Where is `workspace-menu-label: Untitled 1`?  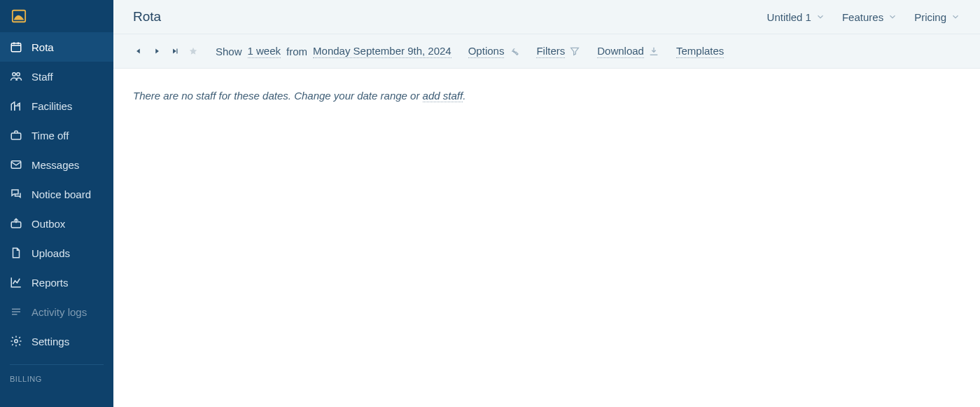 workspace-menu-label: Untitled 1 is located at coordinates (790, 17).